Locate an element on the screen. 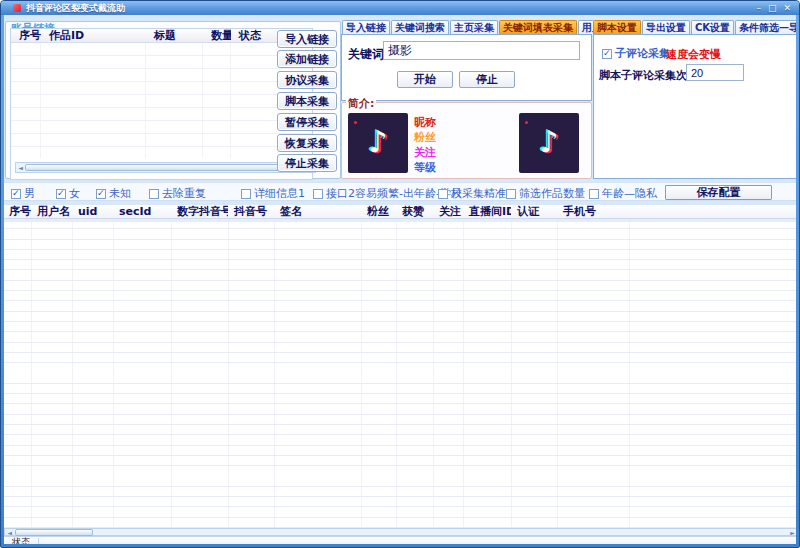 The width and height of the screenshot is (800, 548). table-header-cell: 手机号 is located at coordinates (676, 212).